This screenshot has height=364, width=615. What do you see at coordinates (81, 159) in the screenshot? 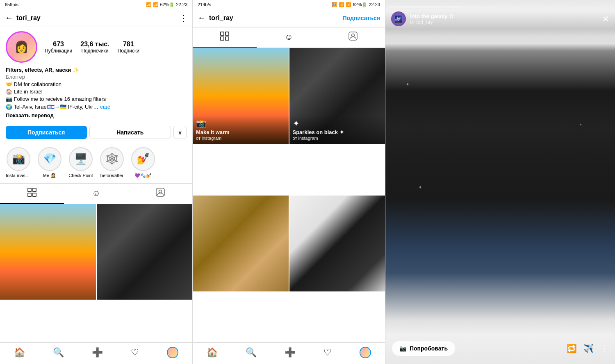
I see `highlight-circle-2: 🖥️` at bounding box center [81, 159].